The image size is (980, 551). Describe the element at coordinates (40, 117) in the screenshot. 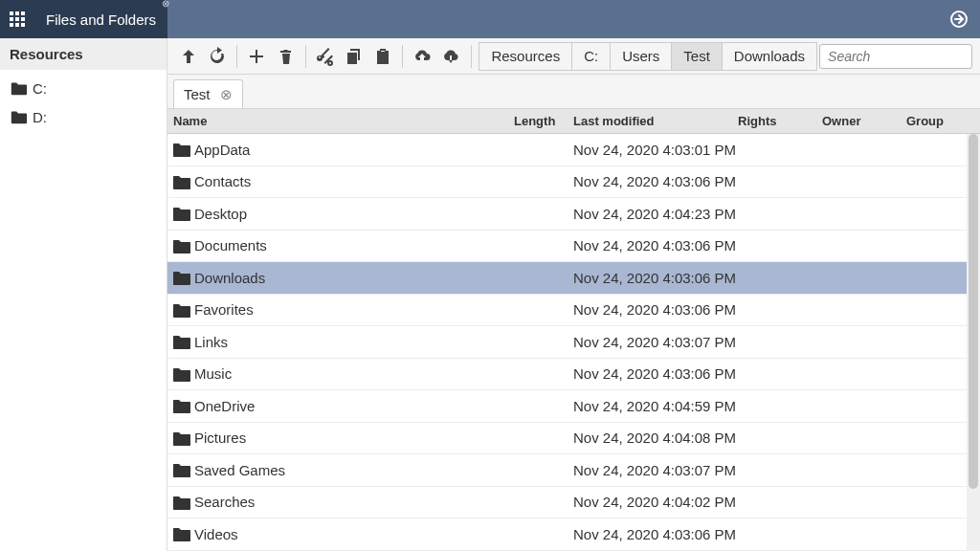

I see `sidebar-item-label: D:` at that location.